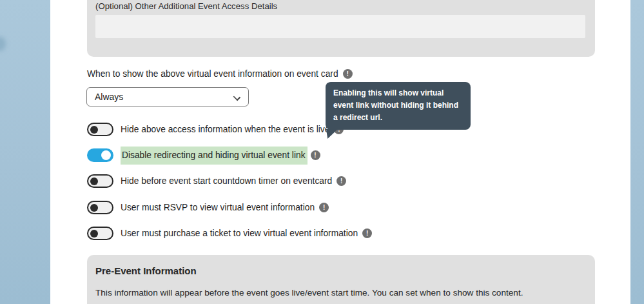 This screenshot has height=304, width=644. Describe the element at coordinates (398, 106) in the screenshot. I see `tooltip: Enabling this will show virtual event li…` at that location.